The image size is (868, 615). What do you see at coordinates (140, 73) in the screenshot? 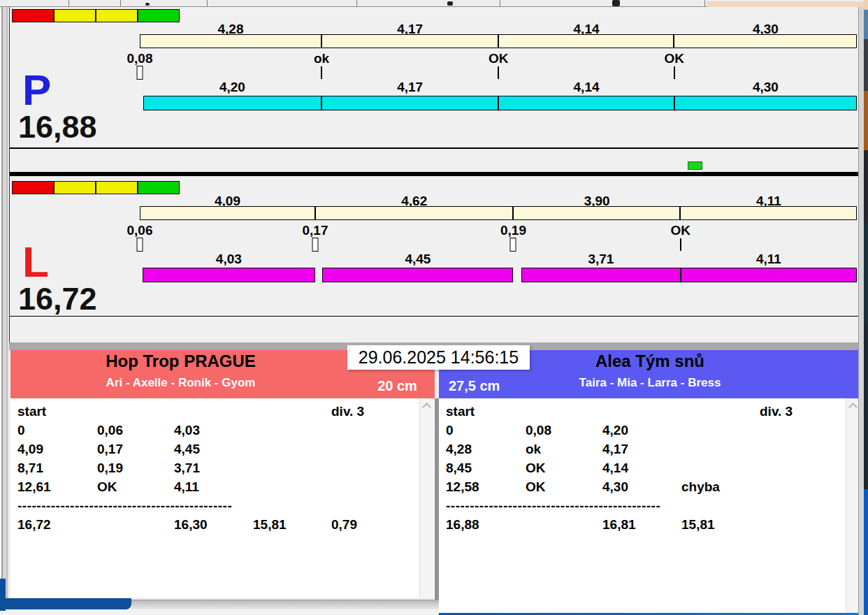
I see `exchange-marker-window` at bounding box center [140, 73].